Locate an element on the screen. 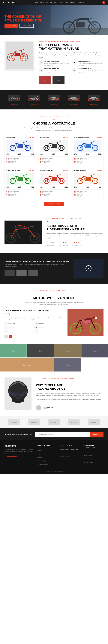 Image resolution: width=108 pixels, height=644 pixels. gallery-item-3: Sunset + is located at coordinates (68, 351).